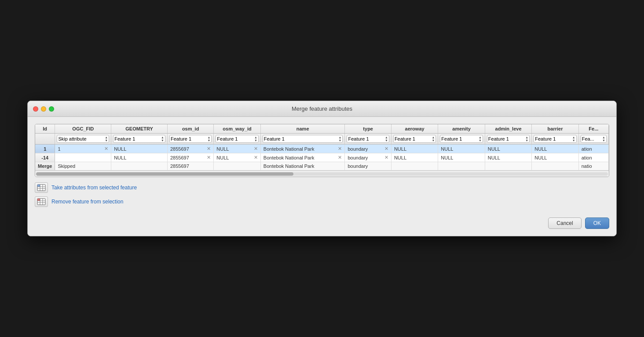 This screenshot has height=337, width=644. Describe the element at coordinates (45, 158) in the screenshot. I see `row-id-2: -14` at that location.